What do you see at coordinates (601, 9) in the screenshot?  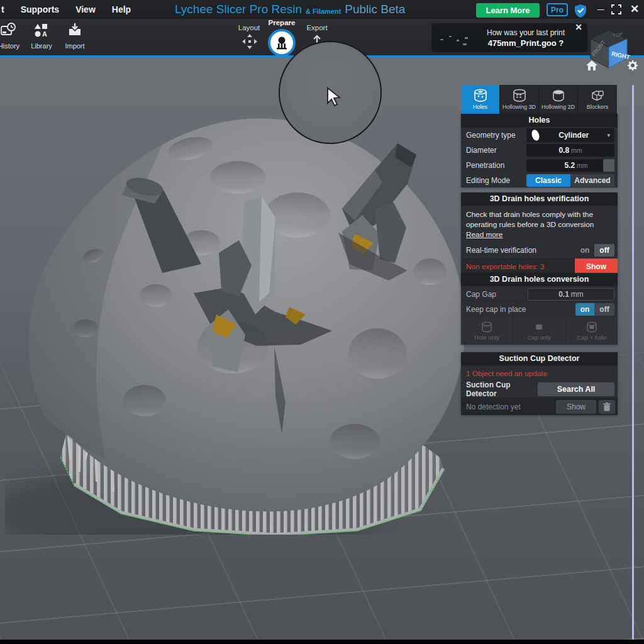 I see `minimize-button: ─` at bounding box center [601, 9].